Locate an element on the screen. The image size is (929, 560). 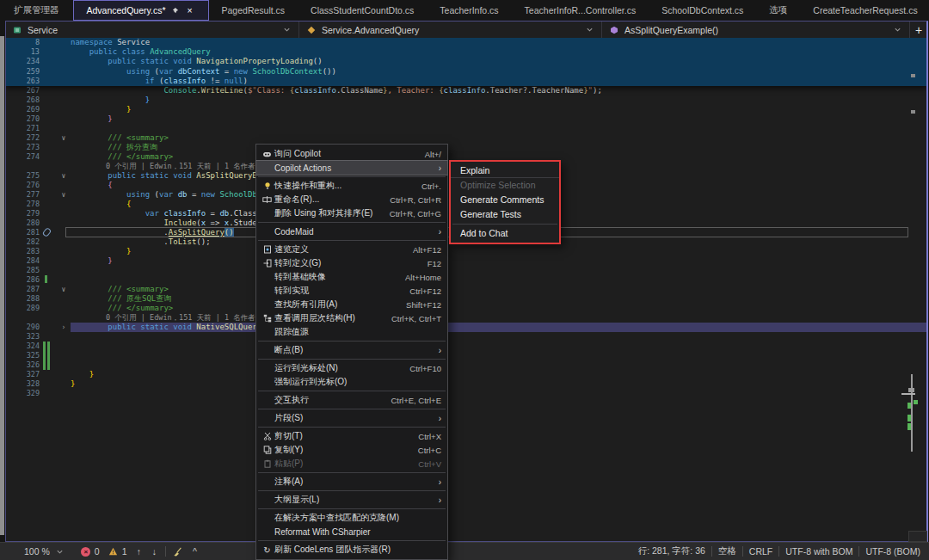
arrow-up-icon: ↑ is located at coordinates (138, 551).